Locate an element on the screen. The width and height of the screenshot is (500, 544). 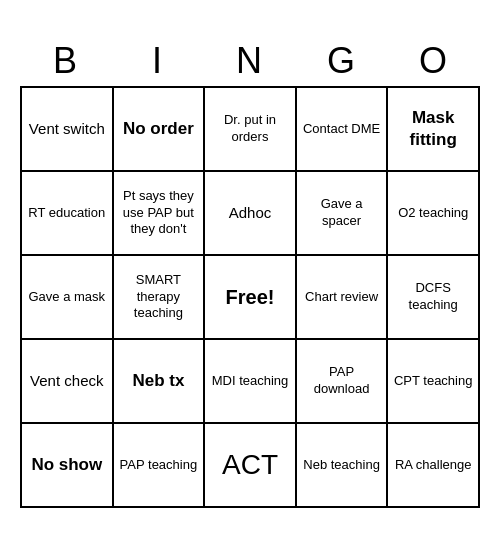
bingo-cell-18: PAP download is located at coordinates (343, 382).